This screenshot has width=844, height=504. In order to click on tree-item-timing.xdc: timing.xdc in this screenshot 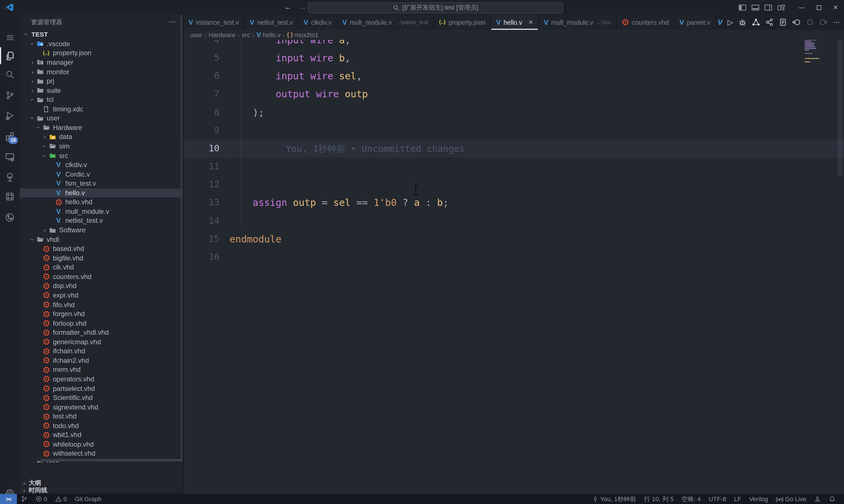, I will do `click(101, 109)`.